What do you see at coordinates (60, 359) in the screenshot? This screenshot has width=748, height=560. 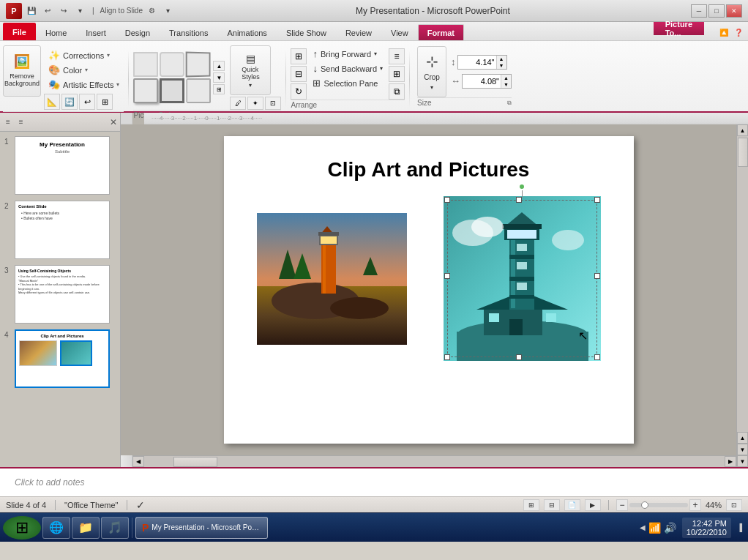 I see `slide-thumb-4: 4 Clip Art and Pictures` at bounding box center [60, 359].